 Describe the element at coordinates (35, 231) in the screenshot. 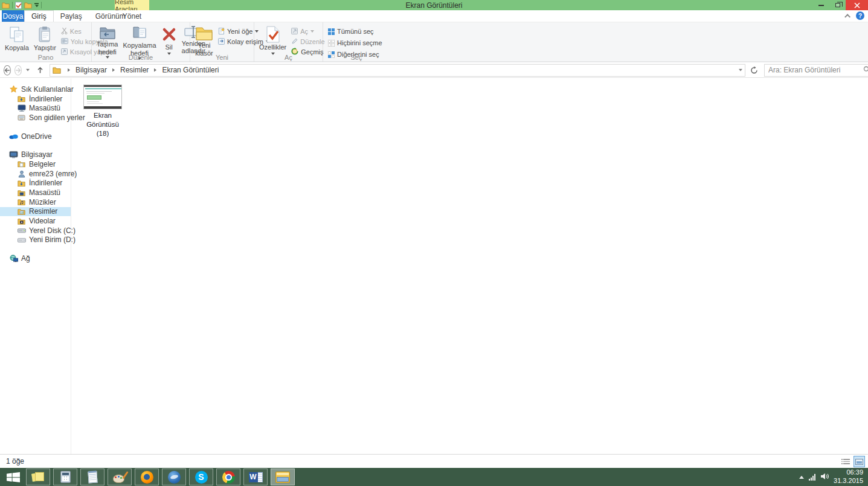

I see `sidebar-item-local-disk-c: Yerel Disk (C:)` at that location.